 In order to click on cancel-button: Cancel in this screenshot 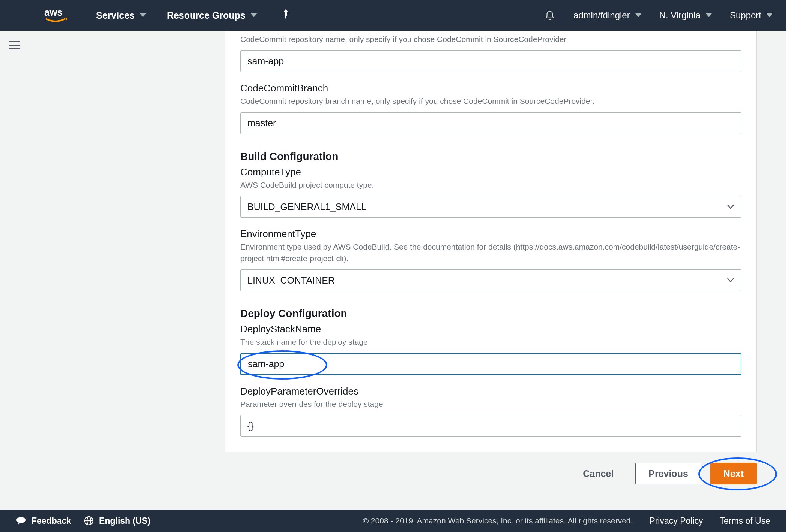, I will do `click(598, 474)`.